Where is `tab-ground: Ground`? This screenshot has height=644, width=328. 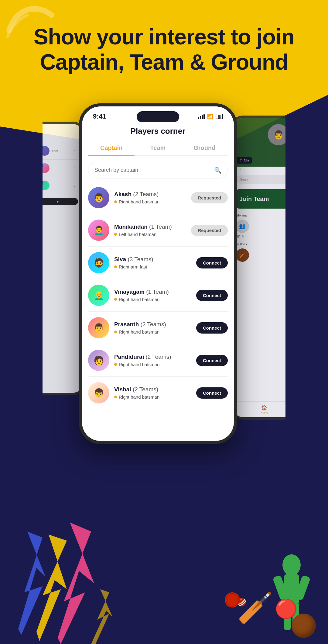 tab-ground: Ground is located at coordinates (205, 148).